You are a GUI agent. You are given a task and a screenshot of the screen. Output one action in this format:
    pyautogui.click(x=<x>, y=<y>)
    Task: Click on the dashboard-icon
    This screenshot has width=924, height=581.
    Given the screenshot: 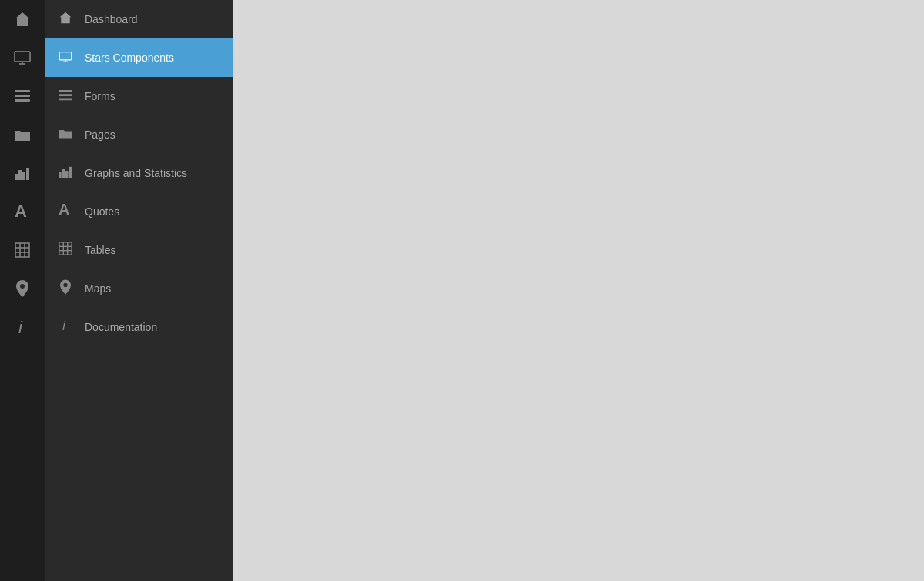 What is the action you would take?
    pyautogui.click(x=65, y=20)
    